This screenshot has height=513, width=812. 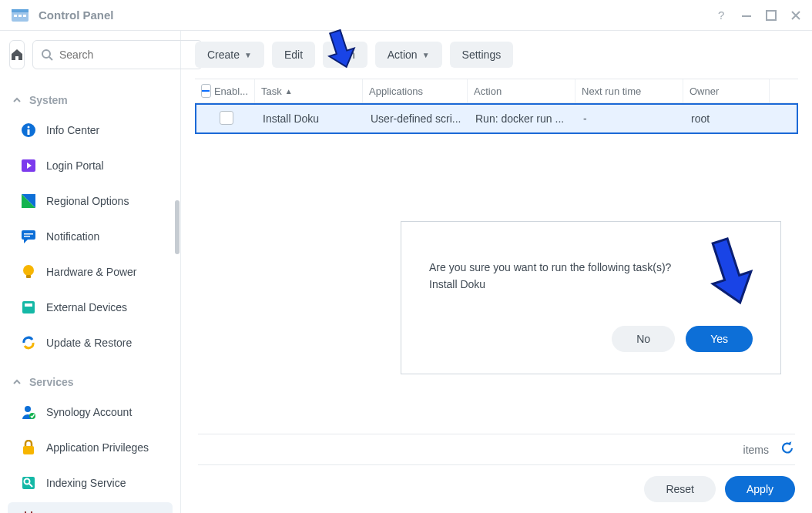 I want to click on cell-task: Install Doku, so click(x=310, y=119).